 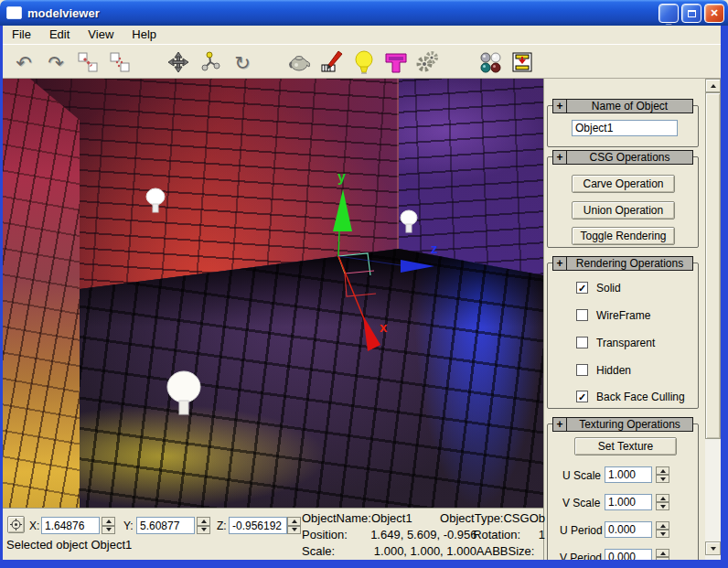 I want to click on checkbox-solid: ✓, so click(x=582, y=287).